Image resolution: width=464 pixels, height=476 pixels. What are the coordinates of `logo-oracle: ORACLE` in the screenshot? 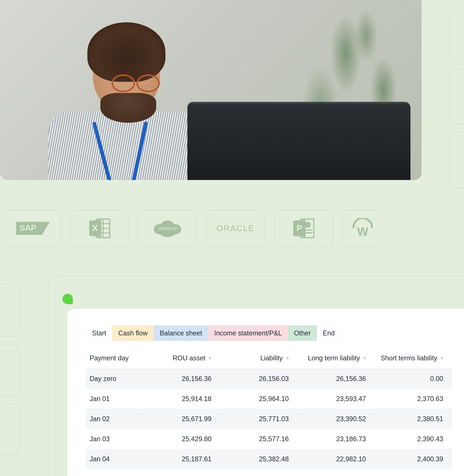 It's located at (235, 228).